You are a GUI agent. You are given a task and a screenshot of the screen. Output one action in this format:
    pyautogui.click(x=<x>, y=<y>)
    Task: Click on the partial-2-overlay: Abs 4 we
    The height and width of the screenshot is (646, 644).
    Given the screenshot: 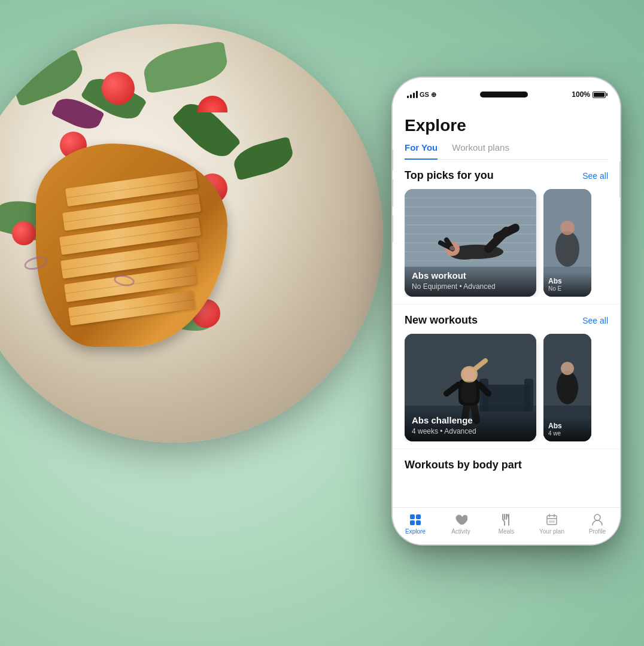 What is the action you would take?
    pyautogui.click(x=567, y=429)
    